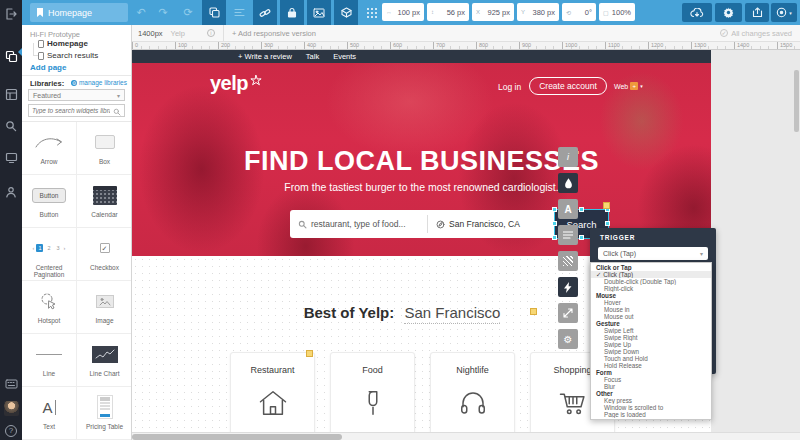 This screenshot has width=800, height=440. What do you see at coordinates (568, 86) in the screenshot?
I see `create-account-button: Create account` at bounding box center [568, 86].